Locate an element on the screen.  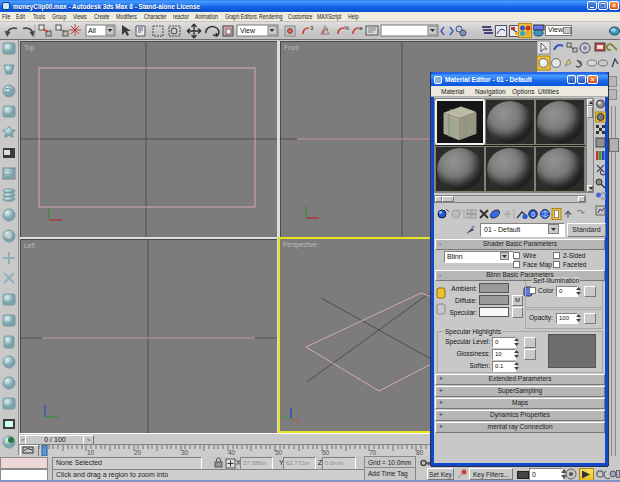
svg-text: 20 is located at coordinates (138, 452).